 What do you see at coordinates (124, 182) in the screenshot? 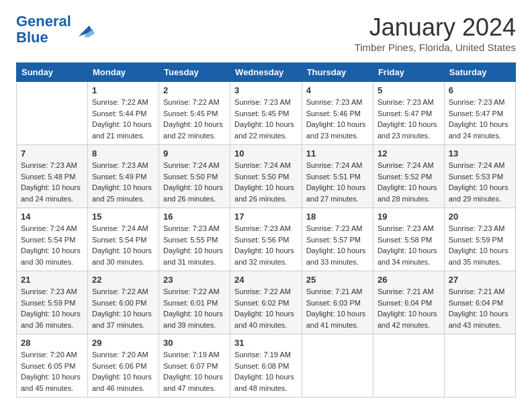
I see `day-info: Sunrise: 7:23 AMSunset: 5:49 PMDaylight:…` at bounding box center [124, 182].